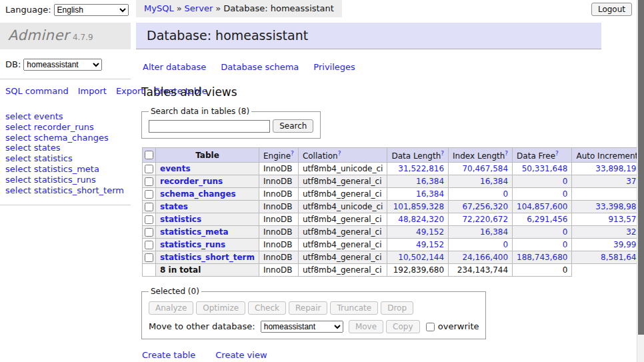 Image resolution: width=644 pixels, height=362 pixels. I want to click on truncate-button: Truncate, so click(354, 308).